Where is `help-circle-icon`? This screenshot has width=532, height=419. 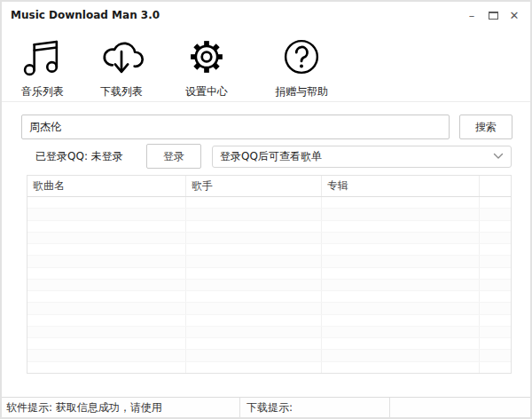
help-circle-icon is located at coordinates (301, 57).